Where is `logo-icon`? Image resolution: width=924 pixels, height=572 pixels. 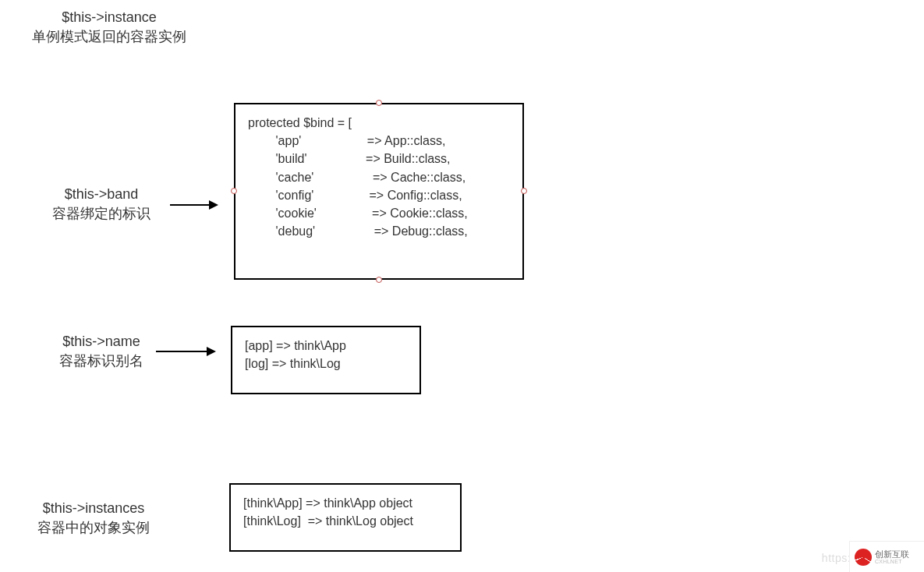
logo-icon is located at coordinates (863, 557).